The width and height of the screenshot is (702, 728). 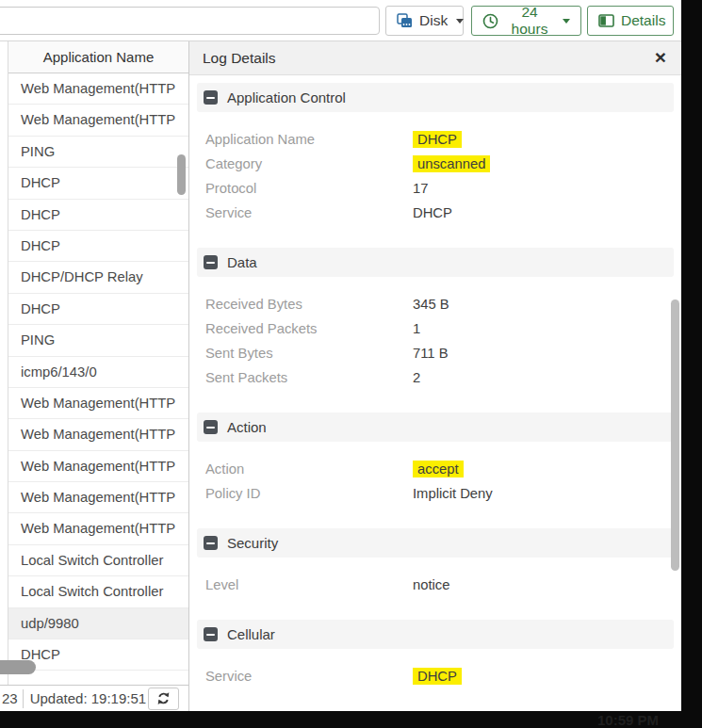 I want to click on section-header: Cellular, so click(x=435, y=635).